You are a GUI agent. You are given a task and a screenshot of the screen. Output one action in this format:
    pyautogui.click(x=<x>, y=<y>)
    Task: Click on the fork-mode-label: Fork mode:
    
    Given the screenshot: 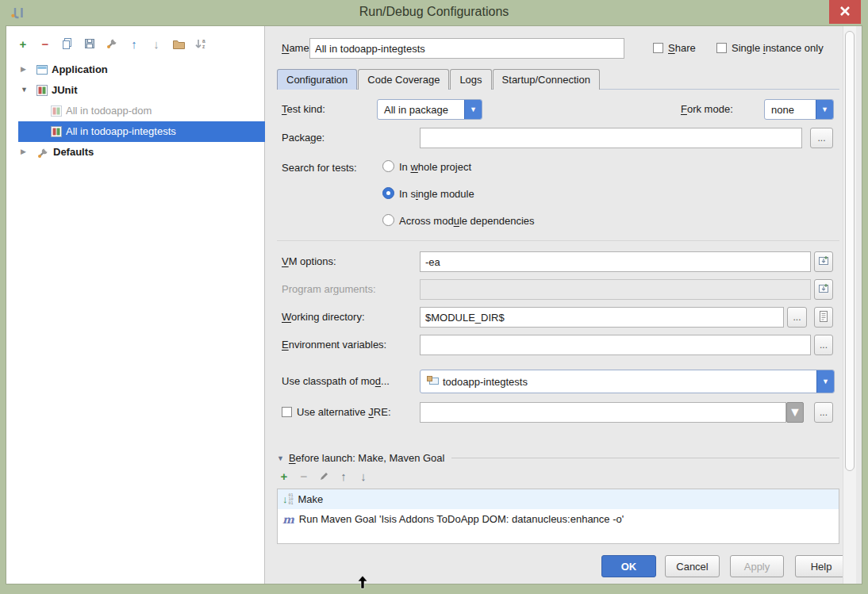 What is the action you would take?
    pyautogui.click(x=707, y=109)
    